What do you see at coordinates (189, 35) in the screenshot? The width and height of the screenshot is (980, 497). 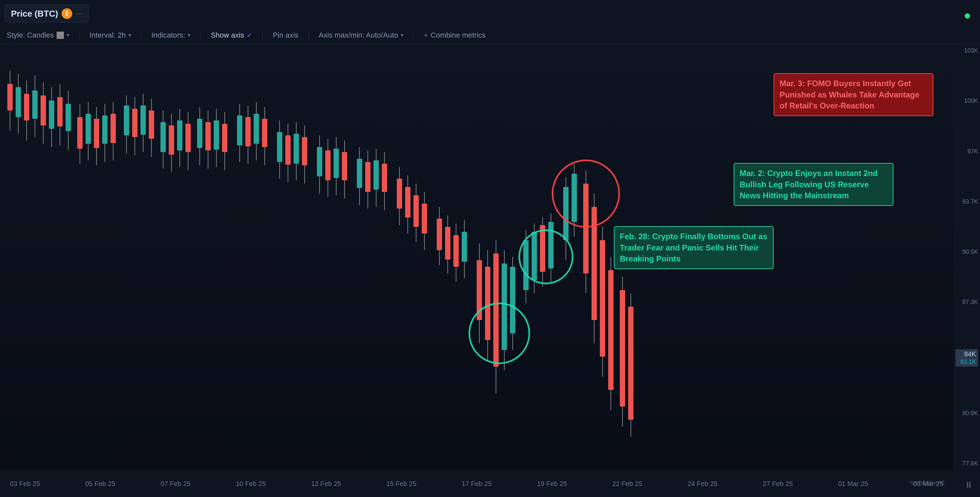 I see `indicators-chevron: ▾` at bounding box center [189, 35].